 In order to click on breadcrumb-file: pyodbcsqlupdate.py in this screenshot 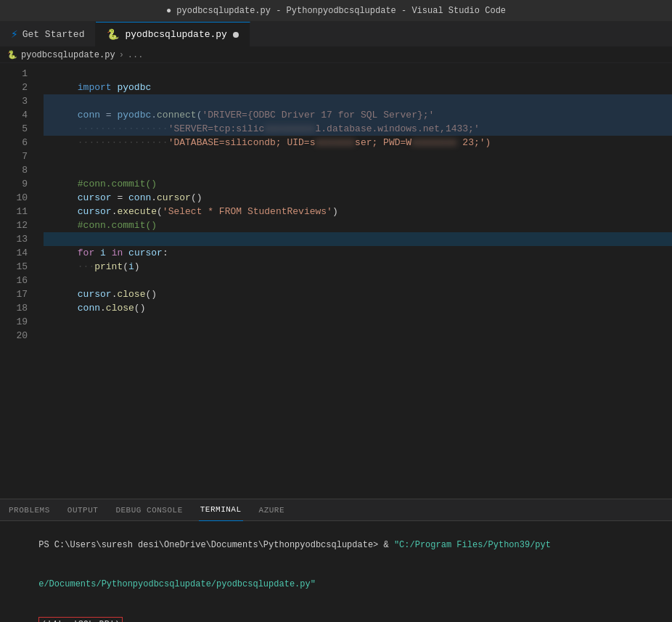, I will do `click(68, 55)`.